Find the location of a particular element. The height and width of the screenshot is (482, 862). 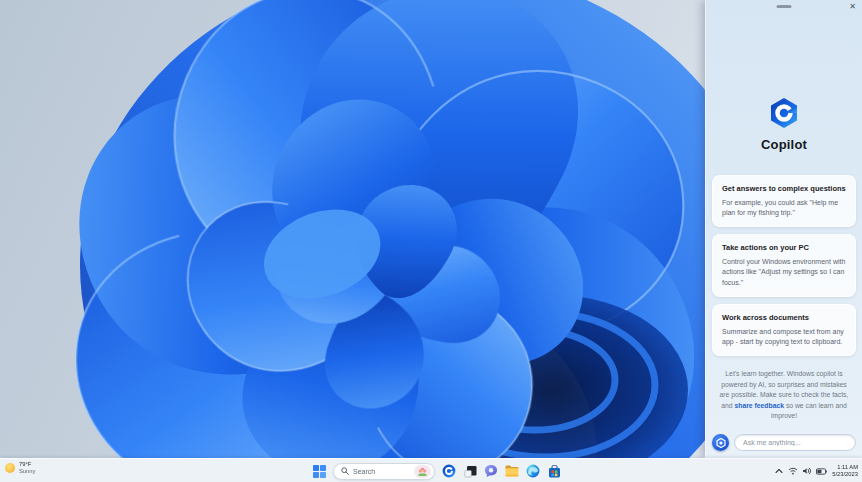

taskbar: 79°F Sunny Search is located at coordinates (431, 470).